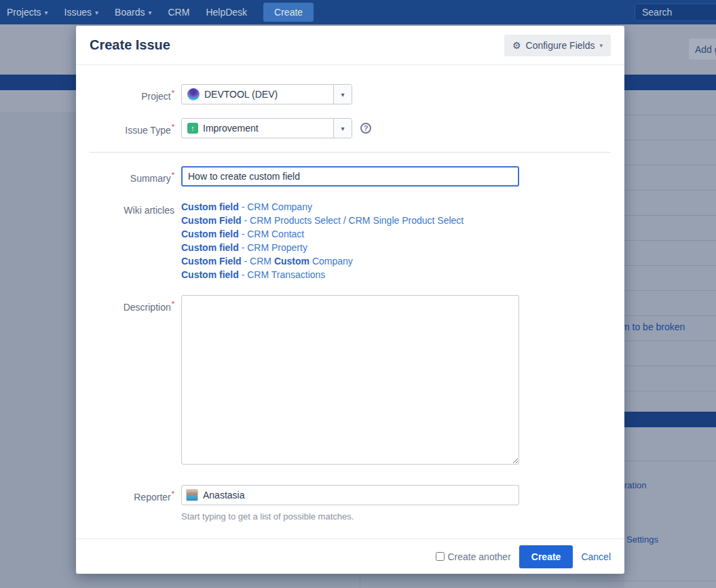  I want to click on wiki-article-link: Custom field - CRM Property, so click(403, 248).